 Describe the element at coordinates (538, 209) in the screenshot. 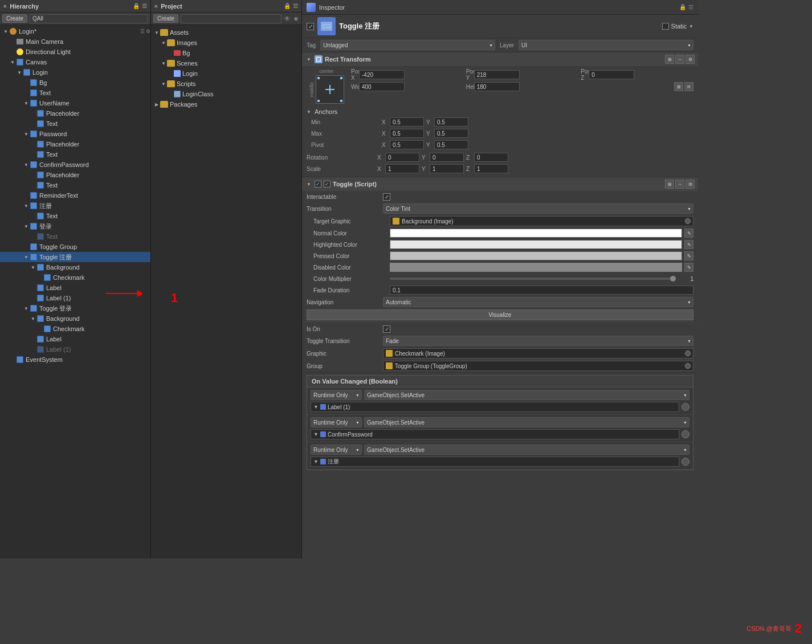

I see `transition-dropdown: Color Tint` at that location.